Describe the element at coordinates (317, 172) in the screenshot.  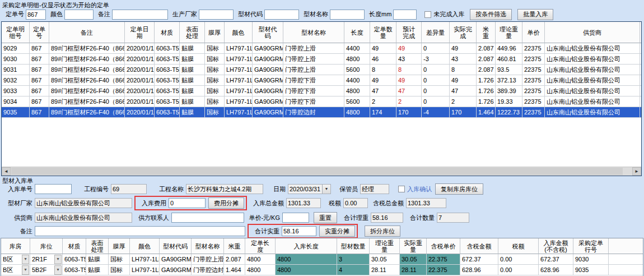
I see `scrollbar-thumb` at that location.